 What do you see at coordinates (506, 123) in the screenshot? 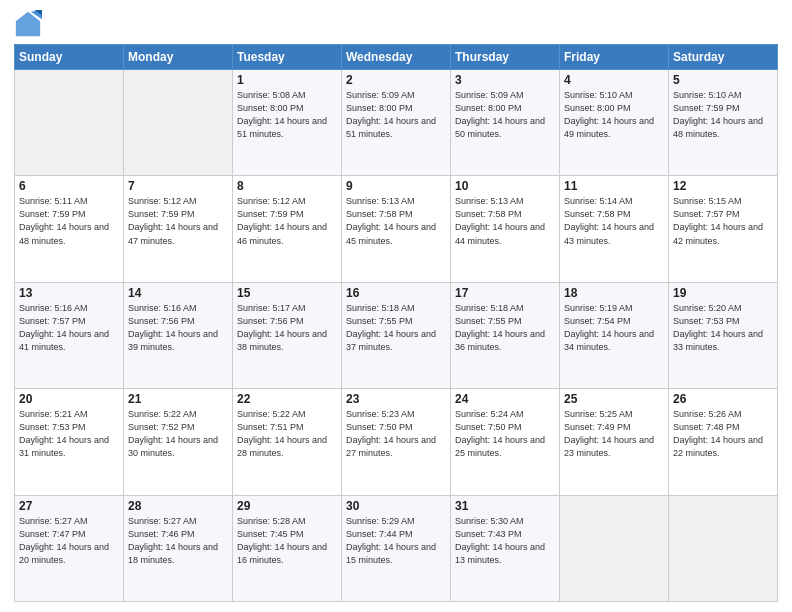
I see `calendar-cell: 3Sunrise: 5:09 AMSunset: 8:00 PMDaylight…` at bounding box center [506, 123].